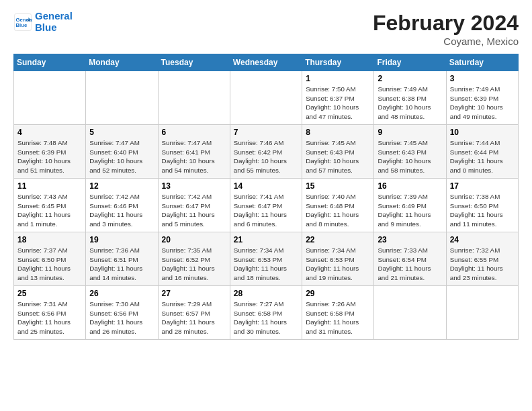  What do you see at coordinates (193, 63) in the screenshot?
I see `weekday-header-cell: Tuesday` at bounding box center [193, 63].